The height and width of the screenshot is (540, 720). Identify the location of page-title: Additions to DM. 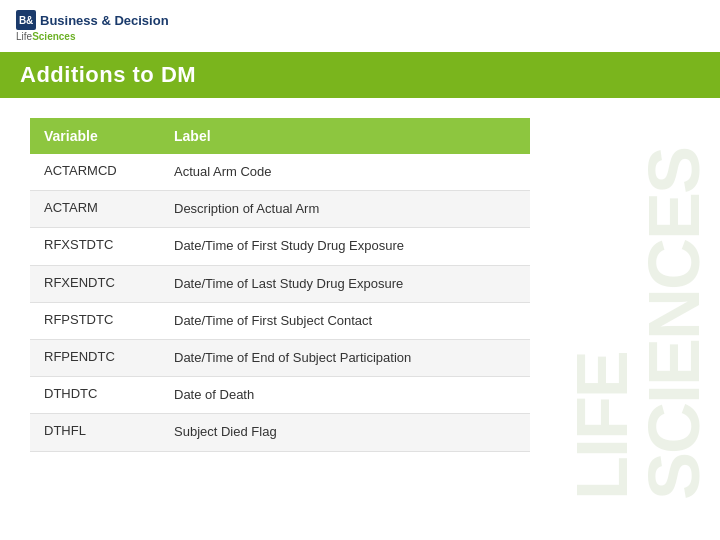
(108, 75).